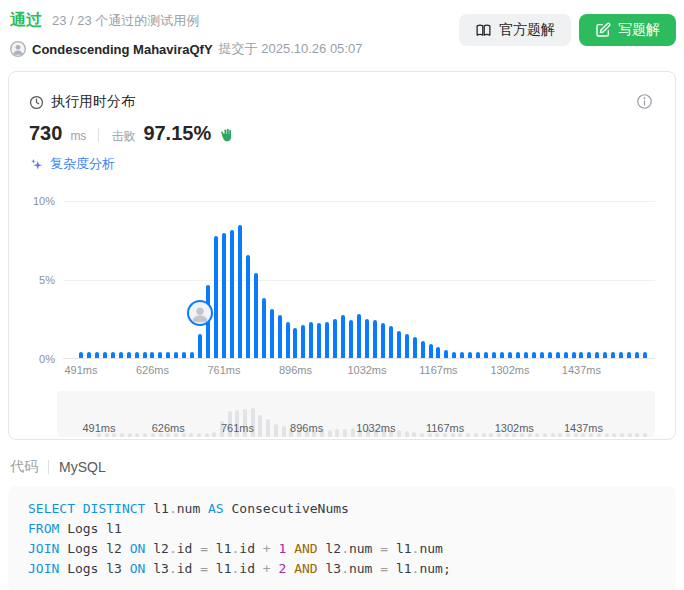 Image resolution: width=684 pixels, height=590 pixels. Describe the element at coordinates (200, 313) in the screenshot. I see `user-runtime-marker` at that location.